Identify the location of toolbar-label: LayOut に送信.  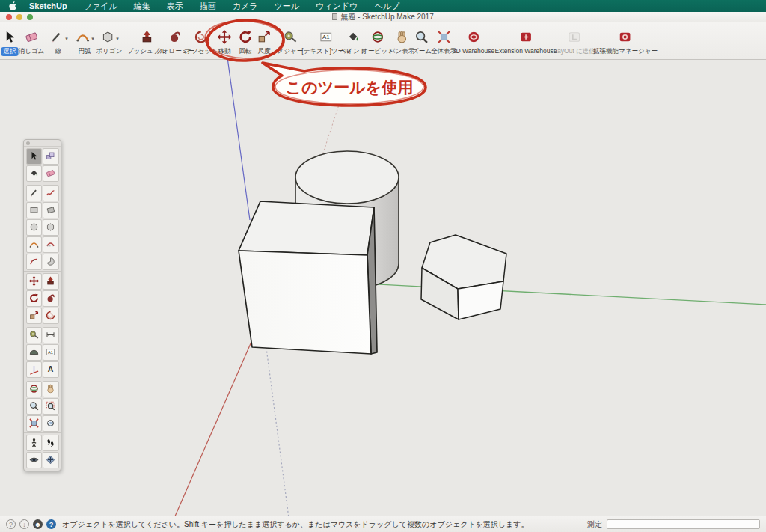
(574, 52).